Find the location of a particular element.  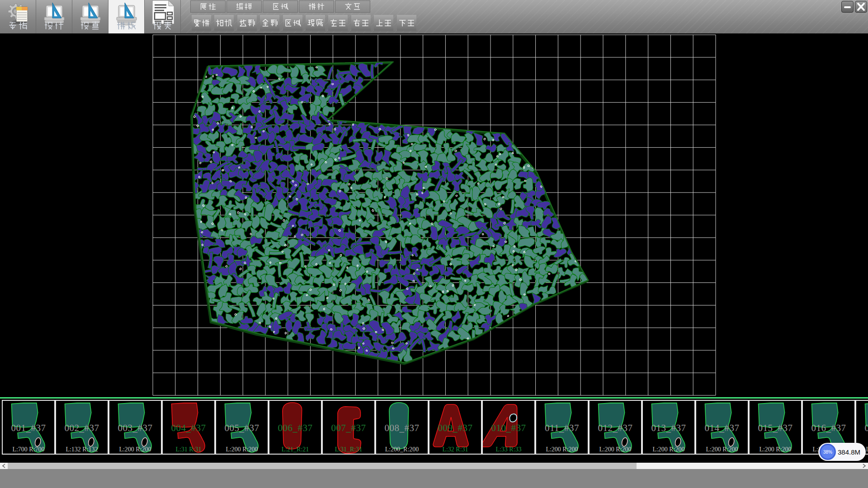

svg-text: 015_#37 is located at coordinates (776, 428).